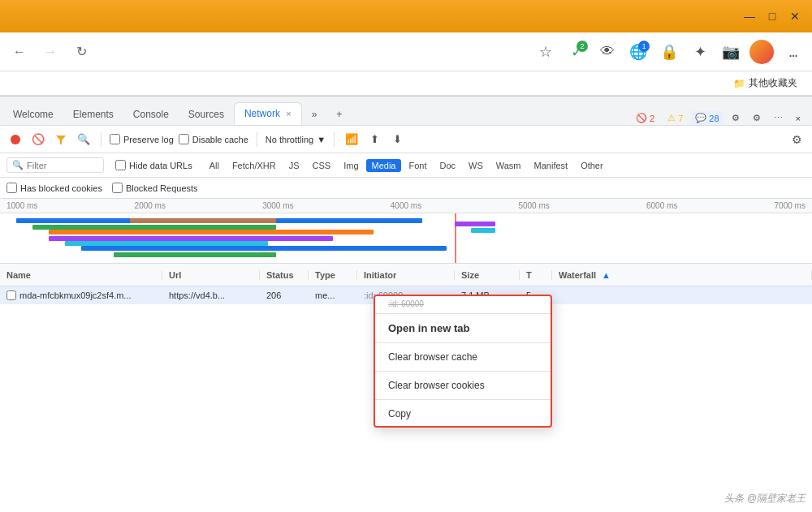  What do you see at coordinates (339, 114) in the screenshot?
I see `tab-add: +` at bounding box center [339, 114].